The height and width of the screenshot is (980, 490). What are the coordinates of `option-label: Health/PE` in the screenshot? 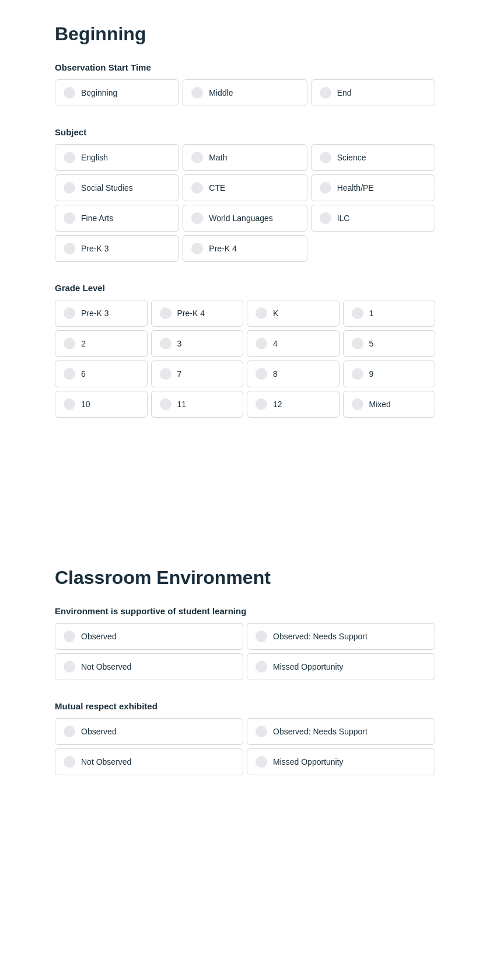 It's located at (356, 188).